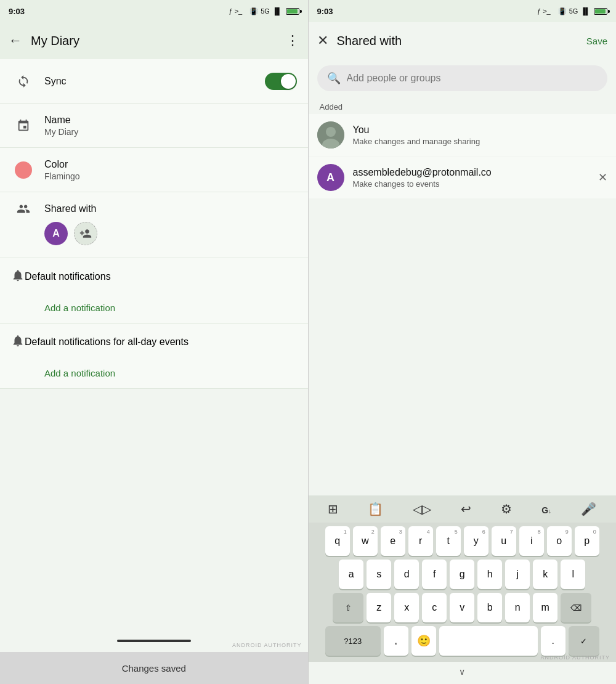  I want to click on sync-row: Sync, so click(154, 81).